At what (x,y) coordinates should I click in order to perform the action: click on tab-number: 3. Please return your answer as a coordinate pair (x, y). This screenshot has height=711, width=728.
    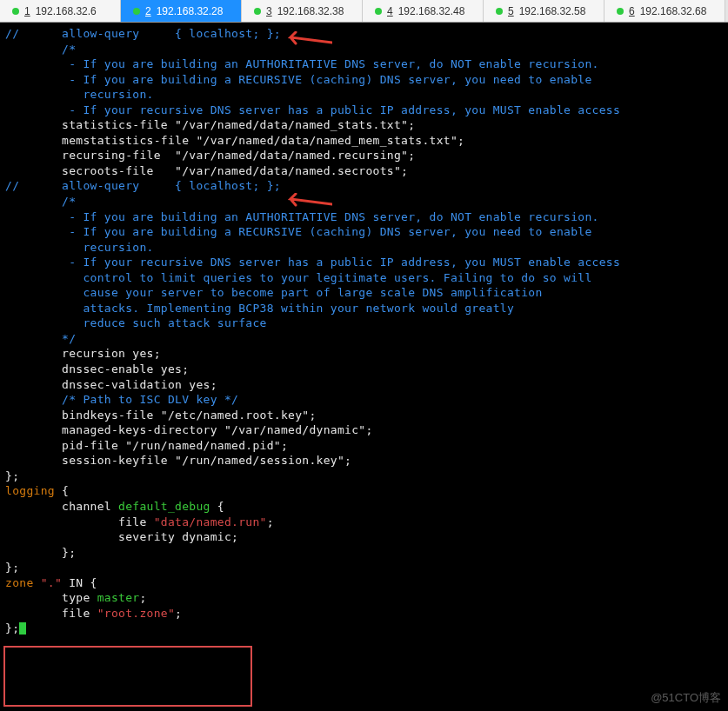
    Looking at the image, I should click on (270, 11).